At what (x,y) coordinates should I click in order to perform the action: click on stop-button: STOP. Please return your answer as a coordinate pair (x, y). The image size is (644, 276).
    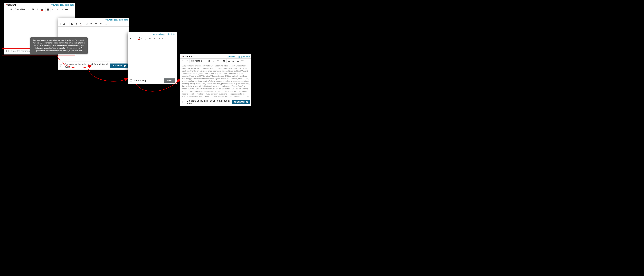
    Looking at the image, I should click on (170, 81).